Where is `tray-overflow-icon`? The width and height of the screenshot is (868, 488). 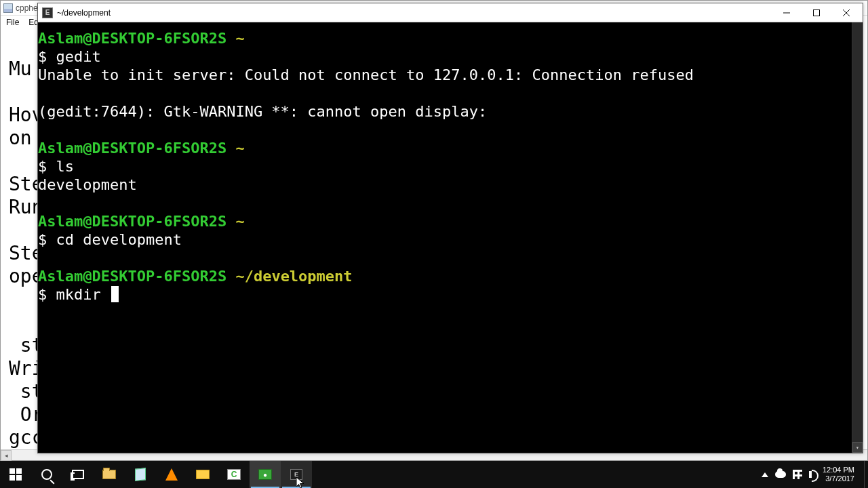
tray-overflow-icon is located at coordinates (765, 474).